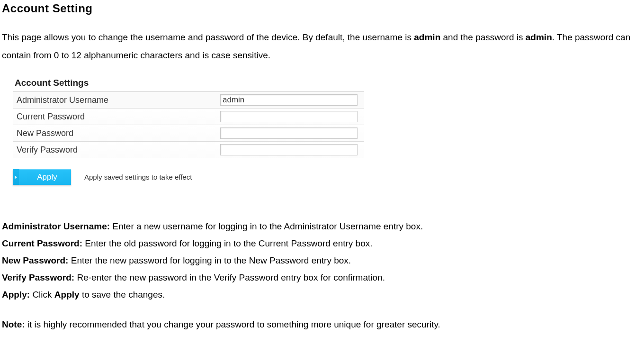 This screenshot has height=363, width=644. What do you see at coordinates (35, 261) in the screenshot?
I see `def-new-password-term: New Password:` at bounding box center [35, 261].